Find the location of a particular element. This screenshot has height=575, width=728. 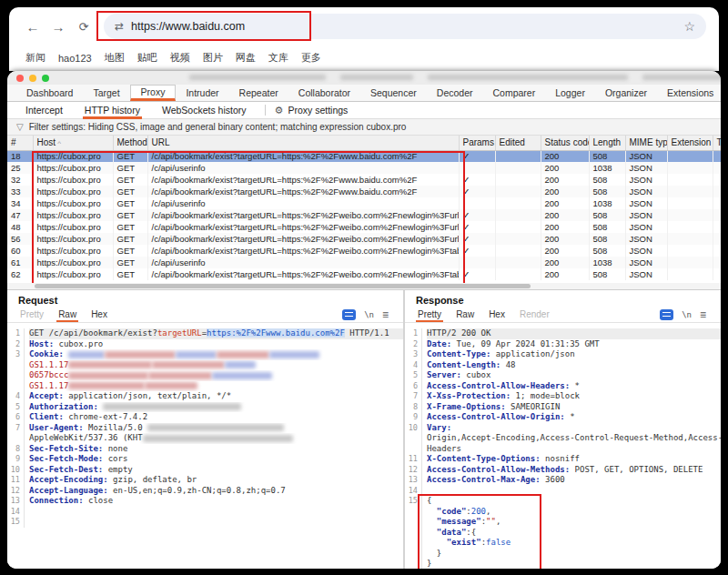

column-header-edited: Edited is located at coordinates (518, 143).